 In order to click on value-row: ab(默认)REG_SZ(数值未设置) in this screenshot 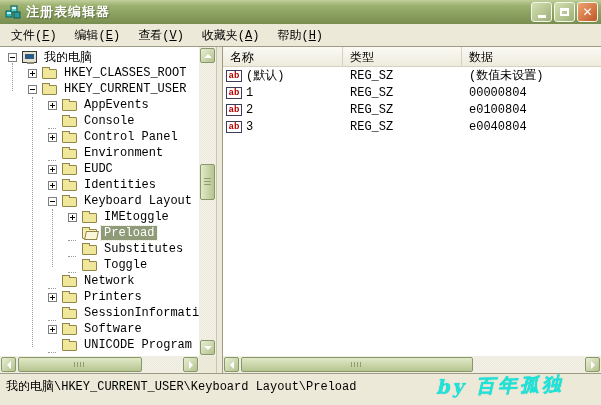, I will do `click(412, 76)`.